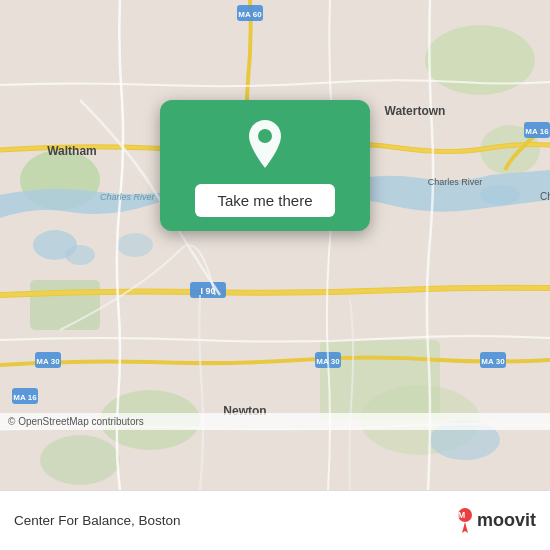 Image resolution: width=550 pixels, height=550 pixels. I want to click on take-me-there-button: Take me there, so click(264, 200).